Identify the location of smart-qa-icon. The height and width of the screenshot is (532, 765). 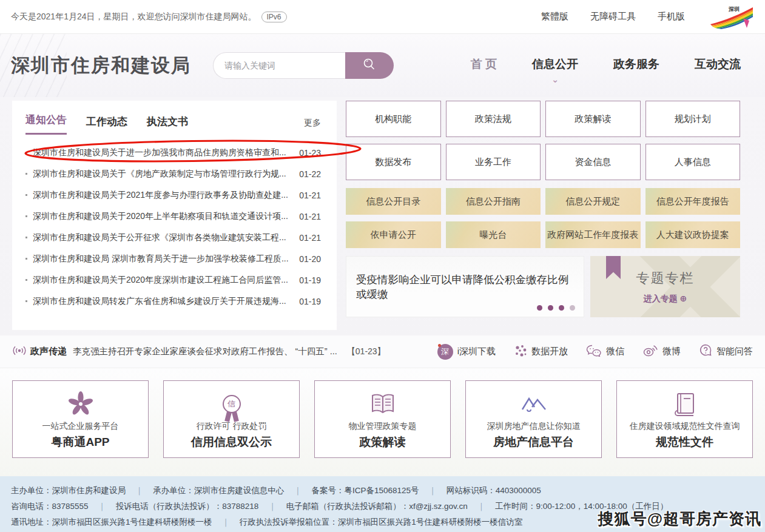
(706, 352).